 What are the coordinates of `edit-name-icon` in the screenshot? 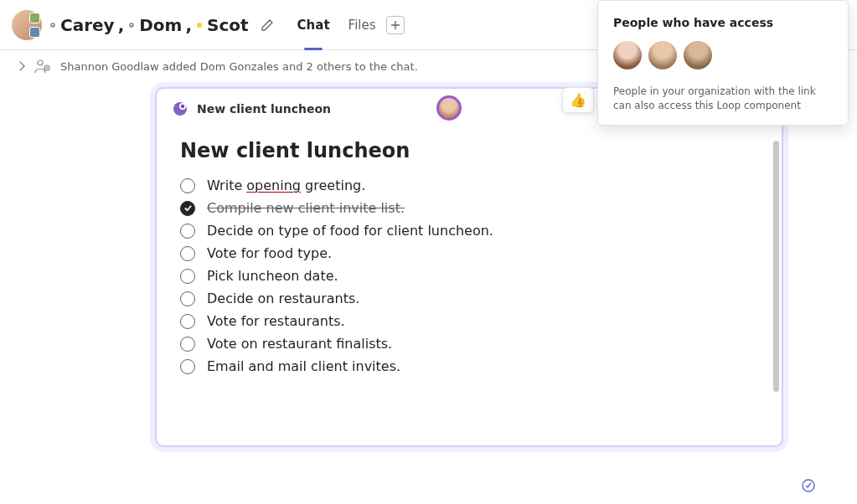 It's located at (267, 25).